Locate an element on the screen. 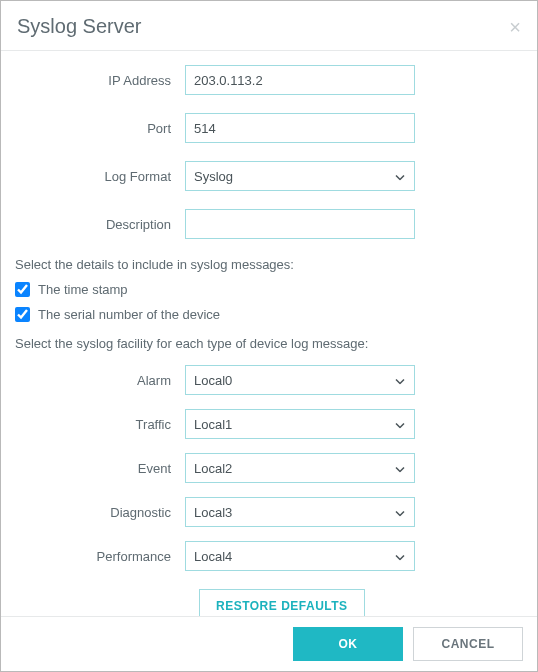  restore-row: RESTORE DEFAULTS is located at coordinates (269, 602).